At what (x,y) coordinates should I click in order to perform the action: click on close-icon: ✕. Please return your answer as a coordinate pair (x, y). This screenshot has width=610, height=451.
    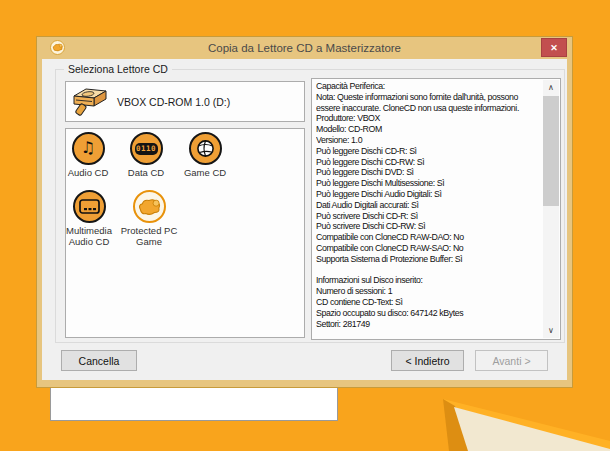
    Looking at the image, I should click on (554, 48).